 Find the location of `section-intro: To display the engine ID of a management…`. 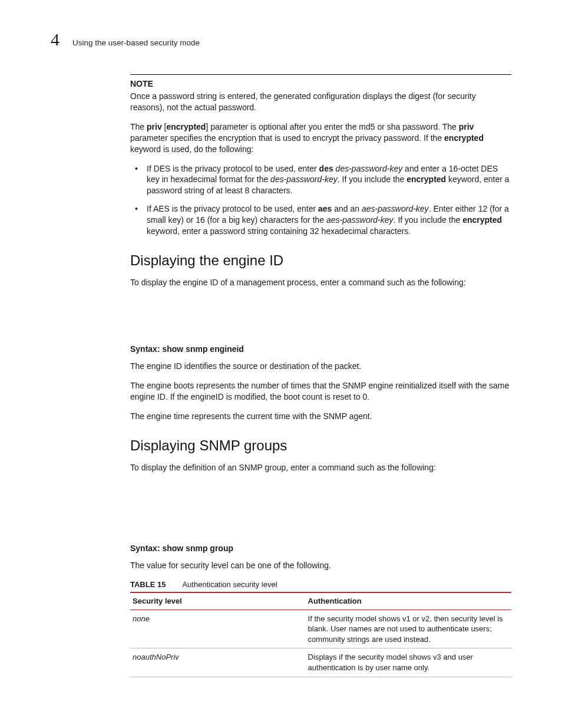

section-intro: To display the engine ID of a management… is located at coordinates (320, 283).